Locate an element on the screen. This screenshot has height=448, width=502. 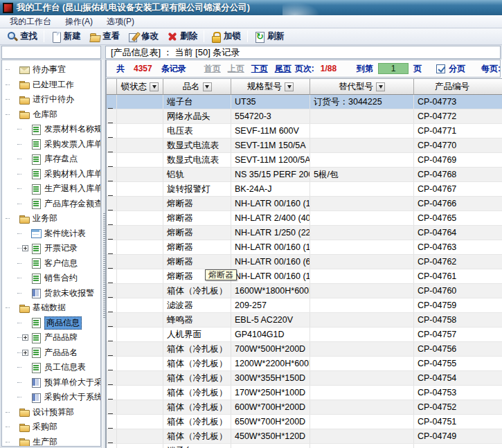
title-bar: 我的工作台 (昆山振佑机电设备安装工程有限公司锦溪分公司) is located at coordinates (251, 8).